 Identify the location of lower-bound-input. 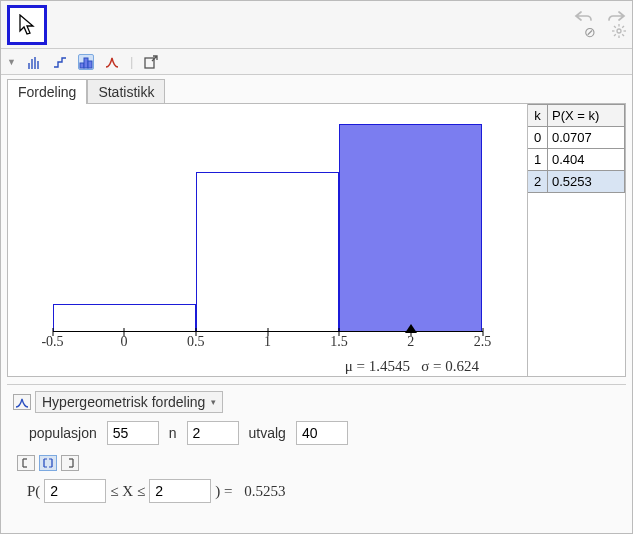
(75, 491).